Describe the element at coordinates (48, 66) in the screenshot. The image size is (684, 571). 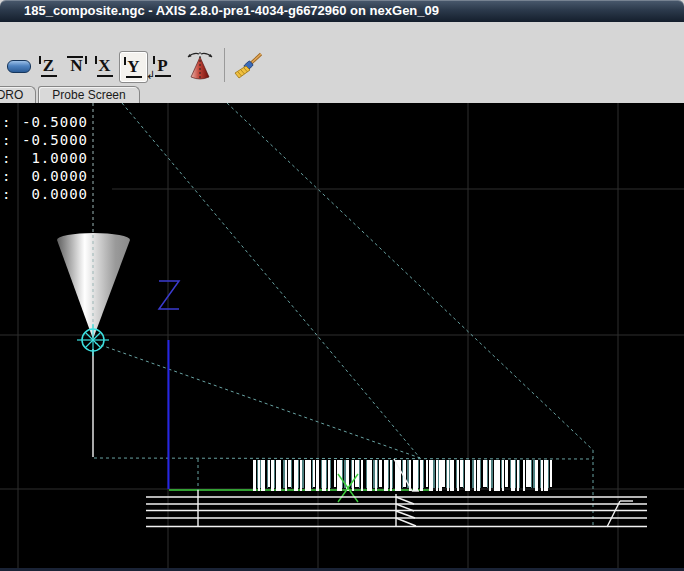
I see `view-z-button: Z` at that location.